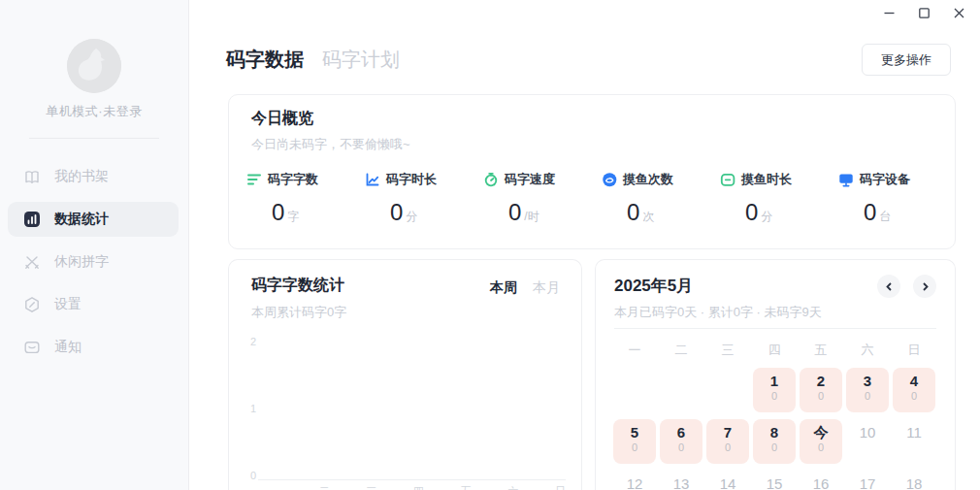 The width and height of the screenshot is (980, 490). Describe the element at coordinates (68, 305) in the screenshot. I see `sidebar-item-label: 设置` at that location.